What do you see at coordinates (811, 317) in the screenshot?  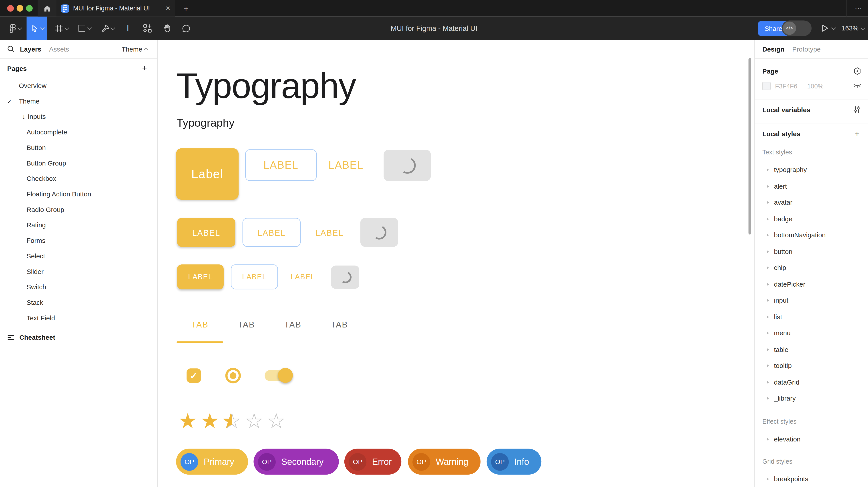 I see `text-style-list: list` at bounding box center [811, 317].